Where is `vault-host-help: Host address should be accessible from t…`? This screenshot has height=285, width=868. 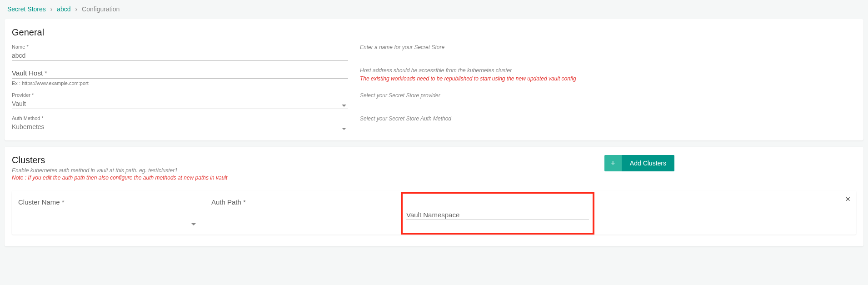 vault-host-help: Host address should be accessible from t… is located at coordinates (436, 70).